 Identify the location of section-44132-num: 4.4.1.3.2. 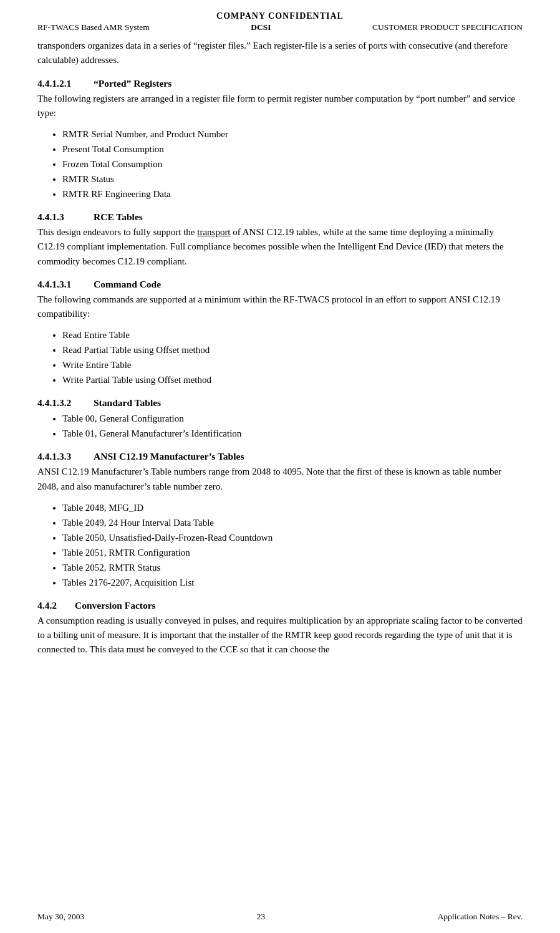
(65, 403).